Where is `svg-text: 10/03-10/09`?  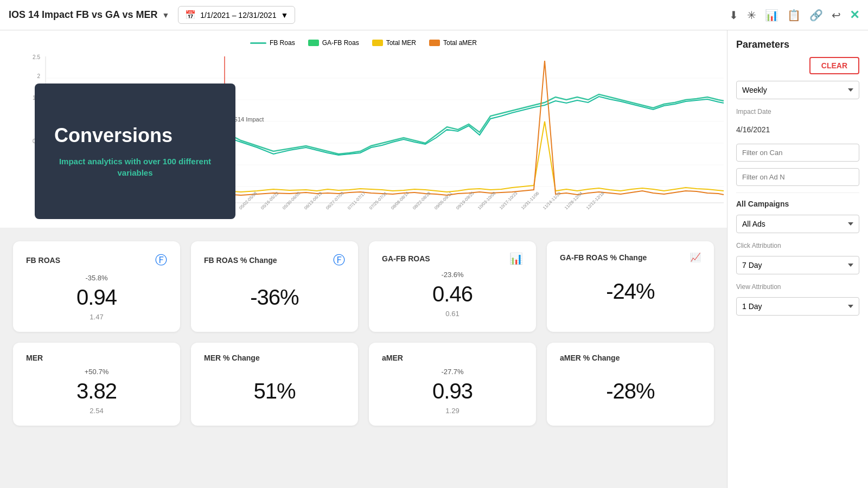 svg-text: 10/03-10/09 is located at coordinates (487, 201).